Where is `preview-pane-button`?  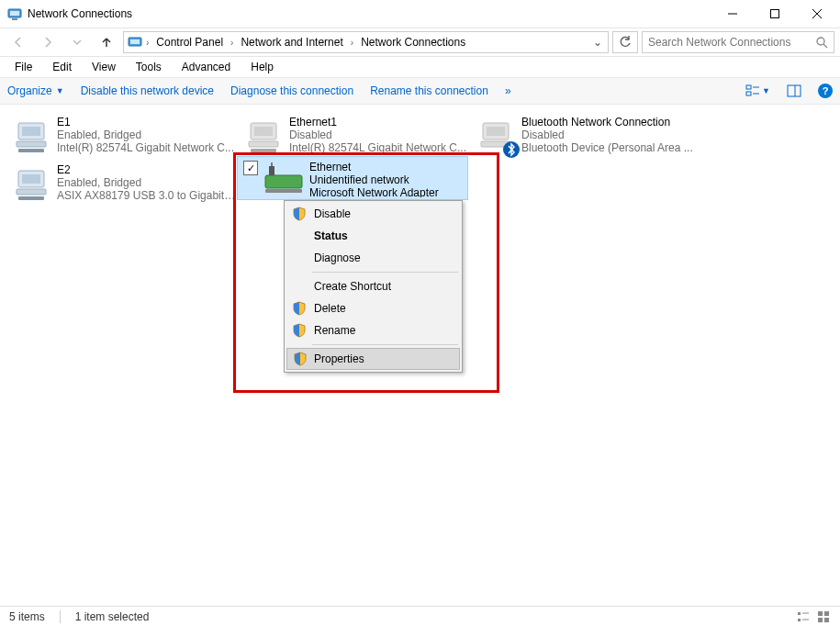
preview-pane-button is located at coordinates (794, 91).